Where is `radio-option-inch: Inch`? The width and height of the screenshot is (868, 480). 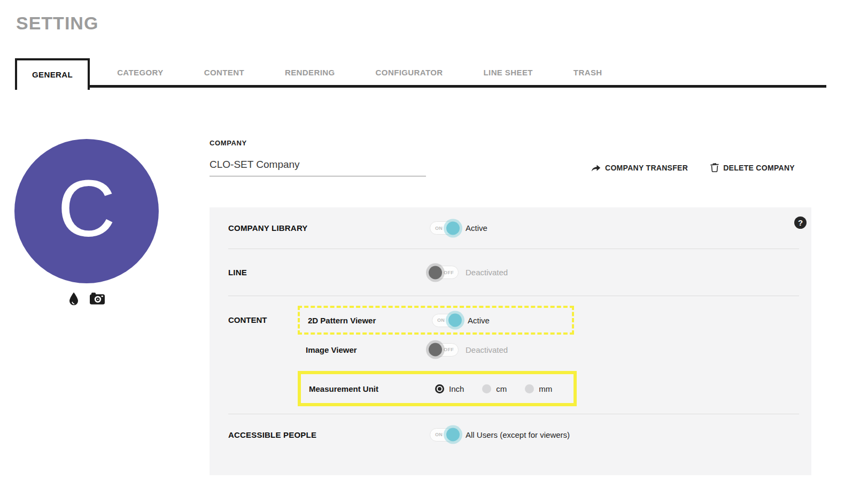
radio-option-inch: Inch is located at coordinates (449, 389).